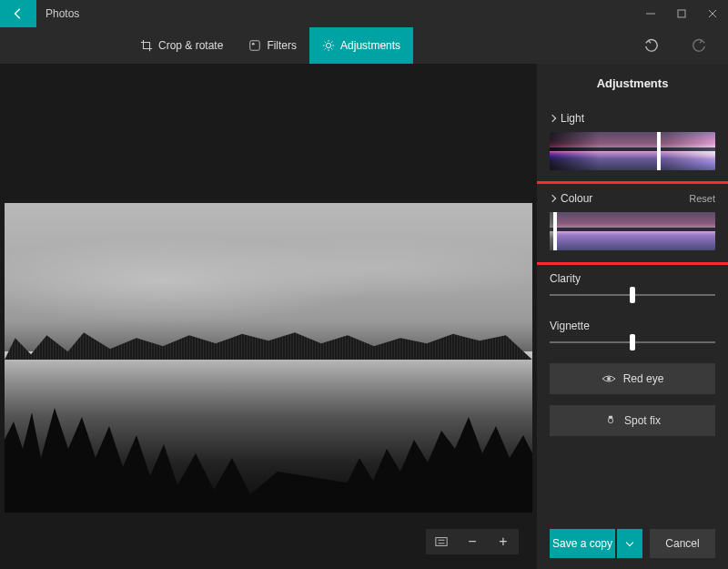 This screenshot has width=728, height=569. I want to click on clarity-slider, so click(632, 295).